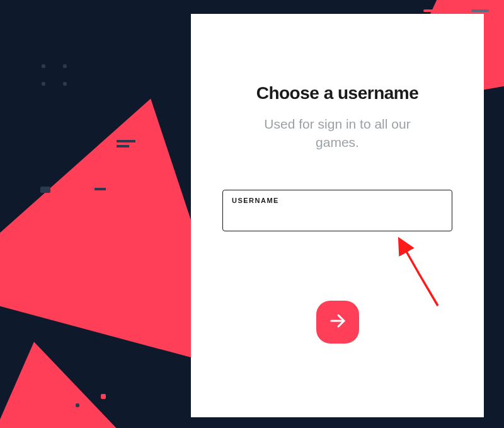 This screenshot has height=428, width=504. Describe the element at coordinates (338, 212) in the screenshot. I see `username-field` at that location.